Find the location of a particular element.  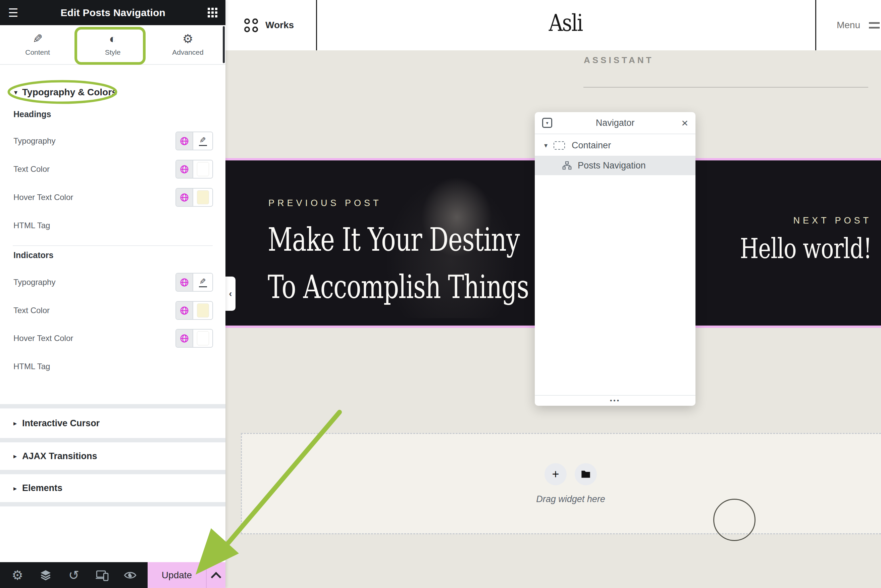

menu-hamburger-icon is located at coordinates (874, 26).